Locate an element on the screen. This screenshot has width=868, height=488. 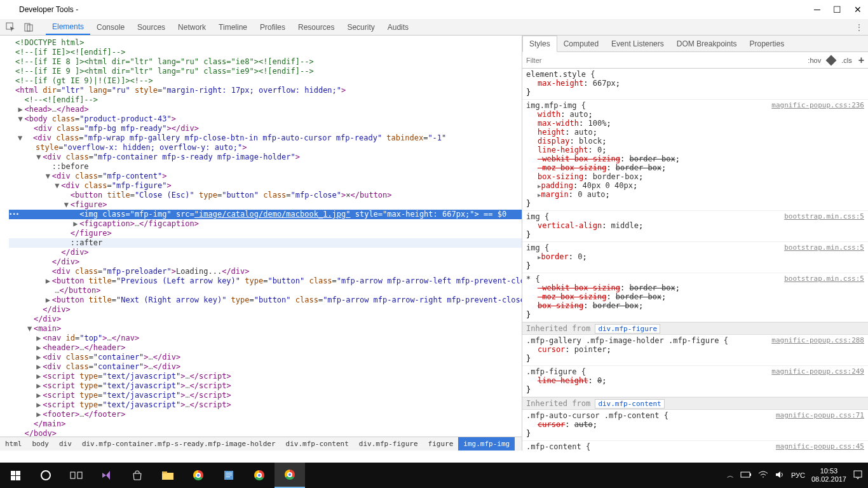
dom-node: <div class="mfp-preloader">Loading...</d… is located at coordinates (266, 272).